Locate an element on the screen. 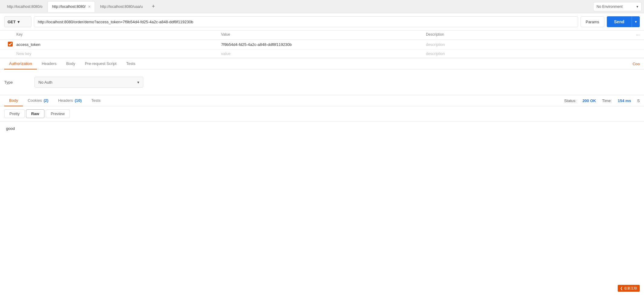  headers-badge: (10) is located at coordinates (78, 100).